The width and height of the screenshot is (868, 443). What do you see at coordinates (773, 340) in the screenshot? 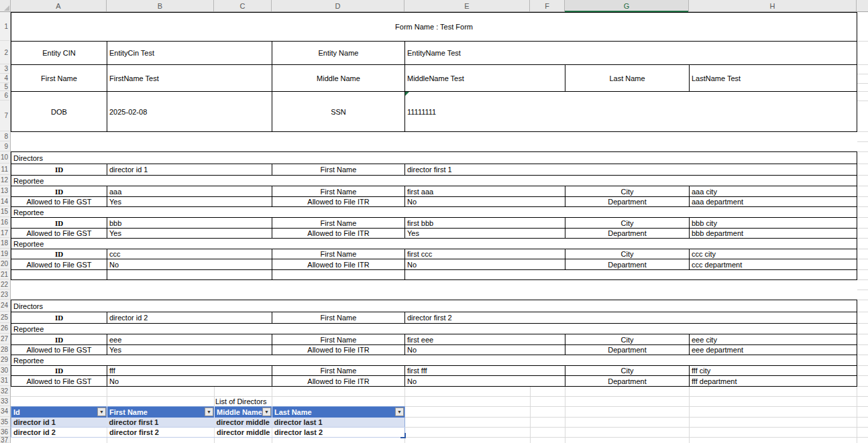
I see `reportee-city-value: eee city` at bounding box center [773, 340].